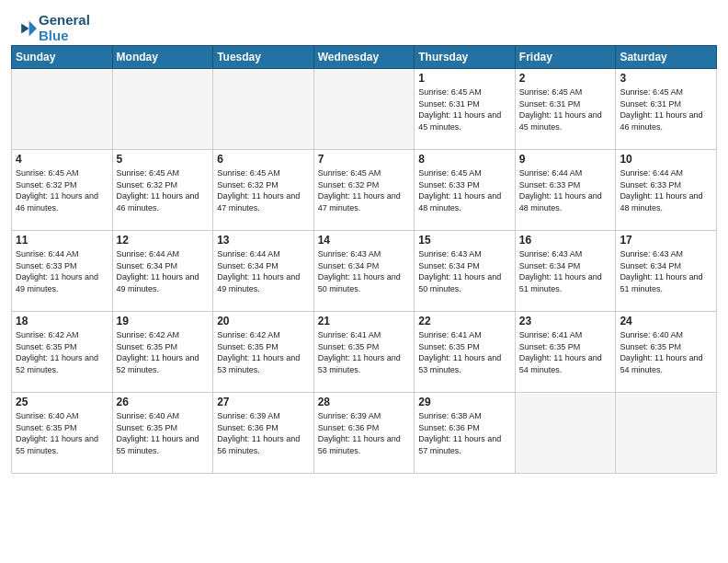 The width and height of the screenshot is (728, 563). Describe the element at coordinates (665, 240) in the screenshot. I see `day-number: 17` at that location.